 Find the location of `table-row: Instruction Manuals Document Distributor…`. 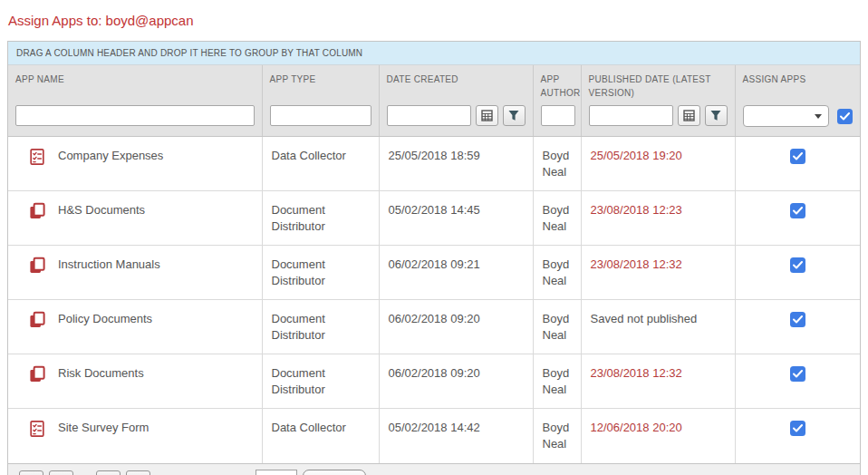

table-row: Instruction Manuals Document Distributor… is located at coordinates (434, 273).